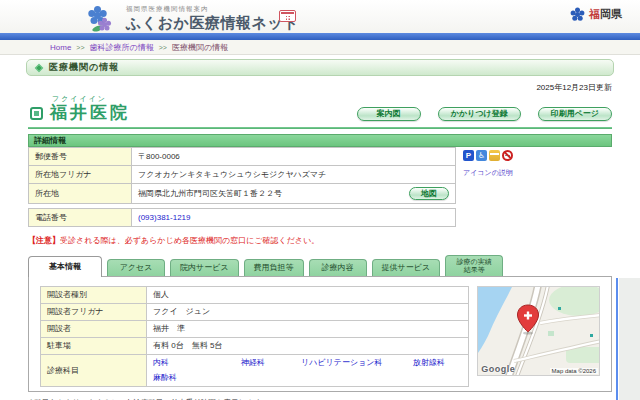  Describe the element at coordinates (320, 68) in the screenshot. I see `section-title-bar: 医療機関の情報` at that location.